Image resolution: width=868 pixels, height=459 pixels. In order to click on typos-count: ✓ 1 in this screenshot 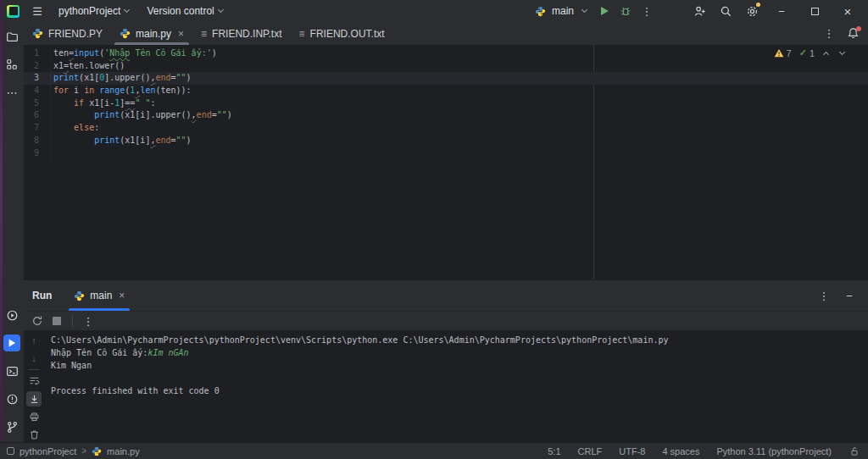, I will do `click(807, 53)`.